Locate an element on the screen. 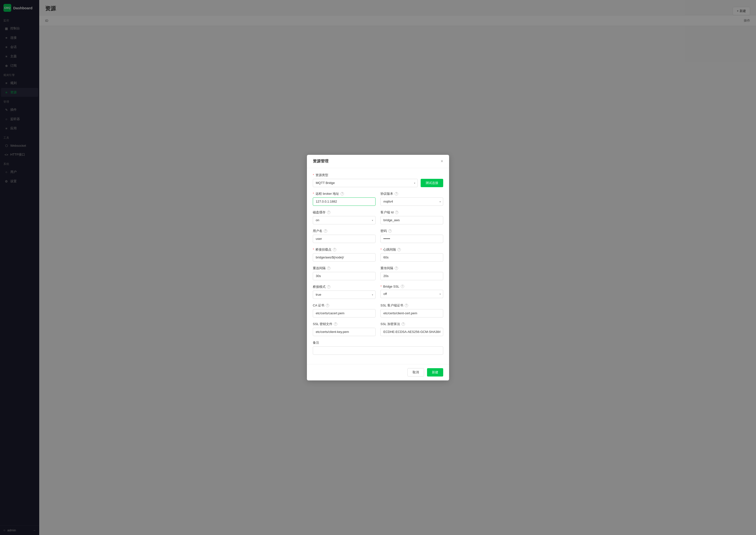 This screenshot has width=756, height=535. heartbeat-input is located at coordinates (412, 258).